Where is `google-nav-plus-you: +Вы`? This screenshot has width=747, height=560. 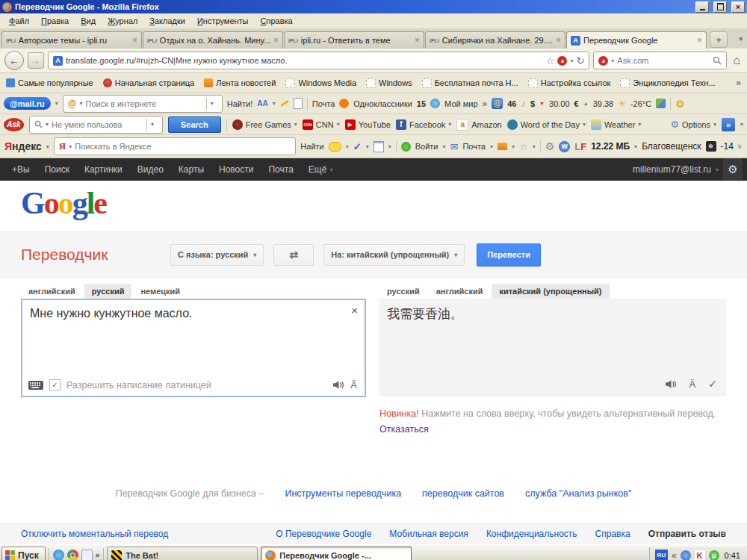 google-nav-plus-you: +Вы is located at coordinates (21, 169).